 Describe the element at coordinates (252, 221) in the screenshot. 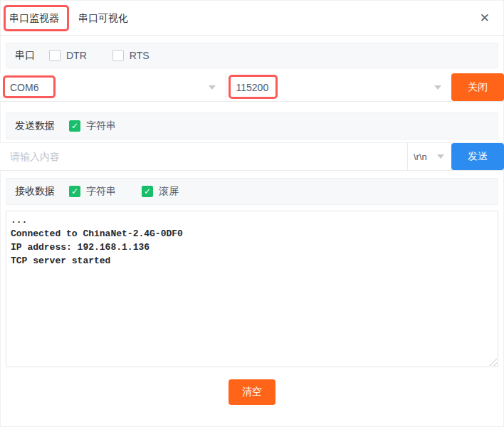

I see `console-line: ...` at that location.